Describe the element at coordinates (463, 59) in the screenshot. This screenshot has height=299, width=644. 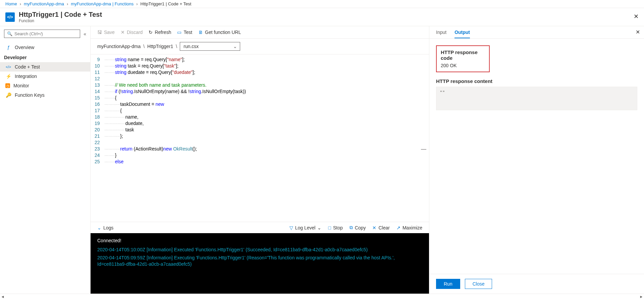
I see `http-response-code-box: HTTP response code 200 OK` at that location.